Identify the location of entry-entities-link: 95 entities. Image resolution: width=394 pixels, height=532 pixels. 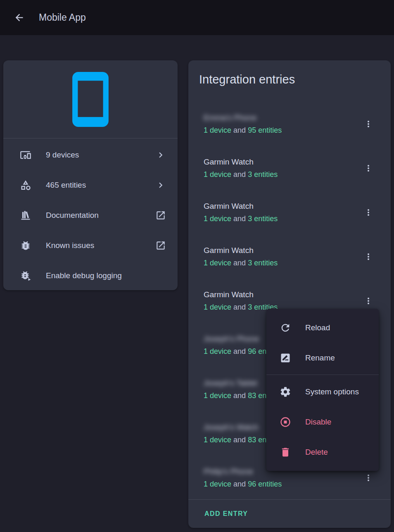
(265, 130).